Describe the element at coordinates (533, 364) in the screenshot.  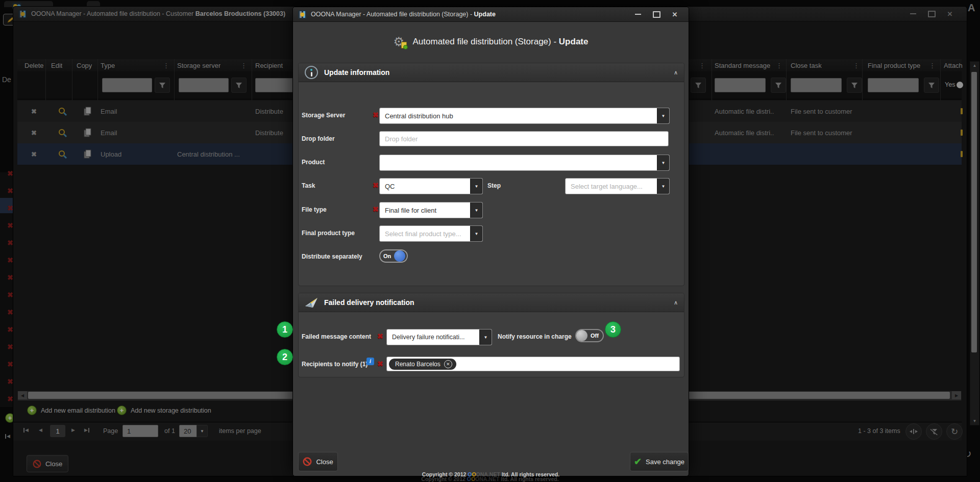
I see `recipients-input: Renato Barcelos ✕` at that location.